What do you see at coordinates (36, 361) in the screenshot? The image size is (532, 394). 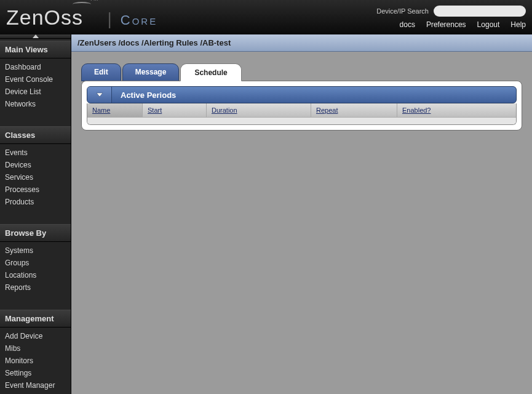 I see `nav-items: Add DeviceMibsMonitorsSettingsEvent Mana…` at bounding box center [36, 361].